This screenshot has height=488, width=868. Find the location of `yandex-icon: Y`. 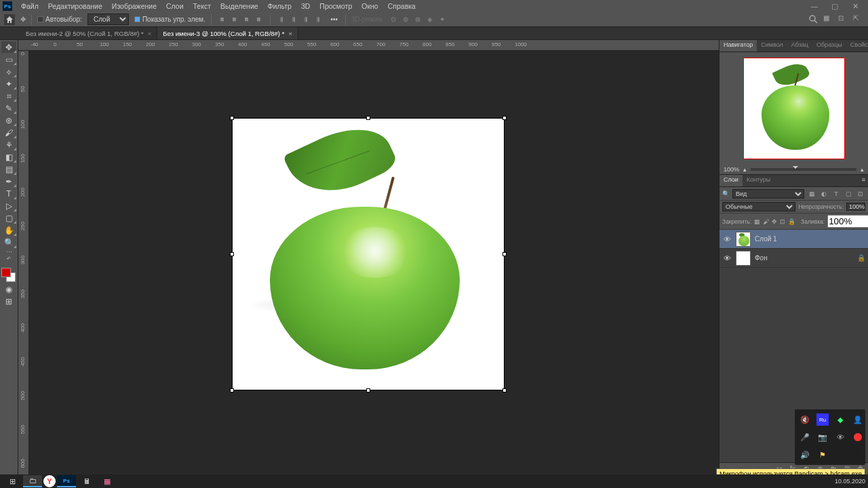

yandex-icon: Y is located at coordinates (50, 481).